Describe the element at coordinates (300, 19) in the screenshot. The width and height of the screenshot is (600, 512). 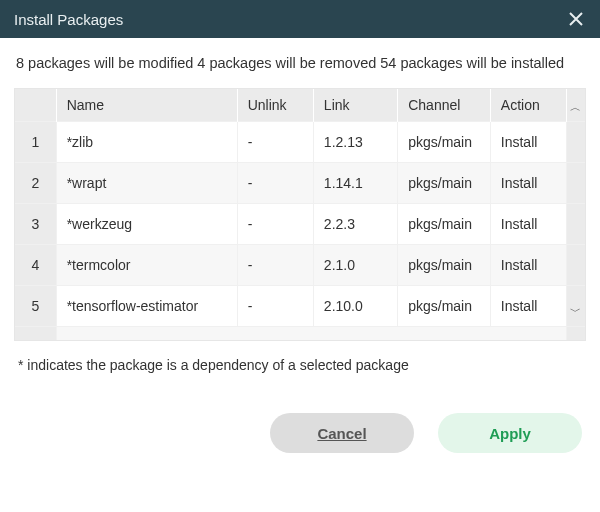
I see `dialog-header: Install Packages` at that location.